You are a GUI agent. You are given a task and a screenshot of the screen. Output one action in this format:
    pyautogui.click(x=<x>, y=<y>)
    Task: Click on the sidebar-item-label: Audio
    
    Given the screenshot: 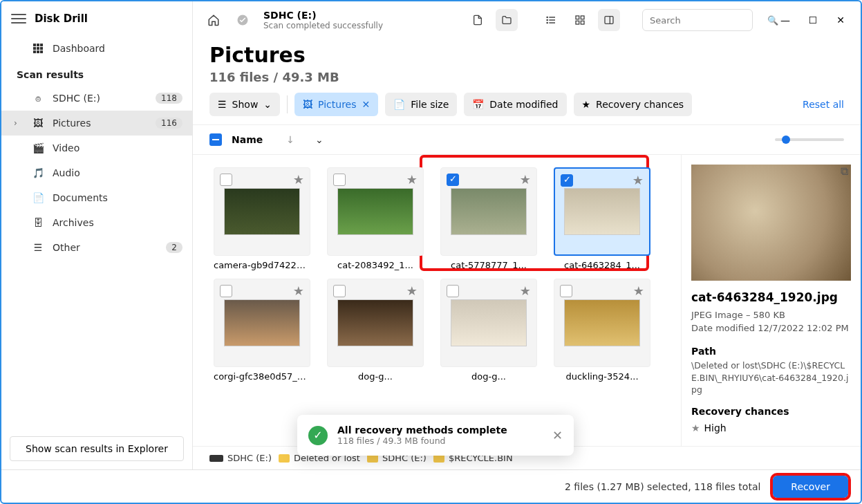 What is the action you would take?
    pyautogui.click(x=66, y=173)
    